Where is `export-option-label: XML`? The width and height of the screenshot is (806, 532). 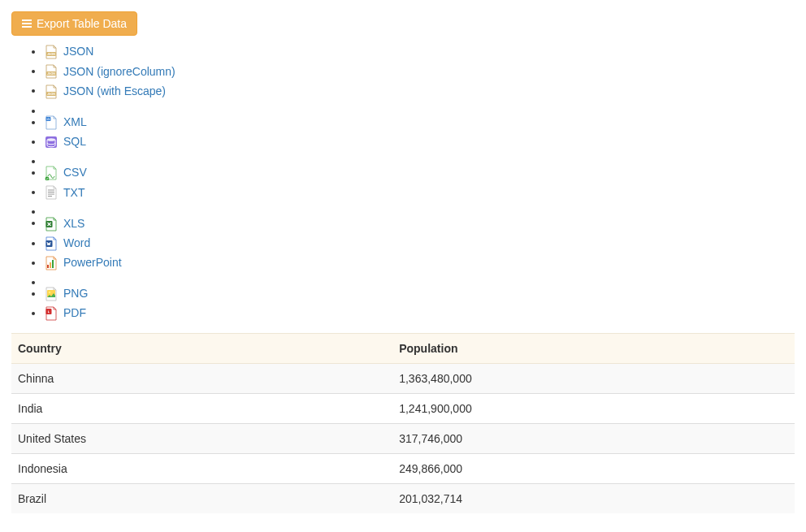 export-option-label: XML is located at coordinates (75, 123).